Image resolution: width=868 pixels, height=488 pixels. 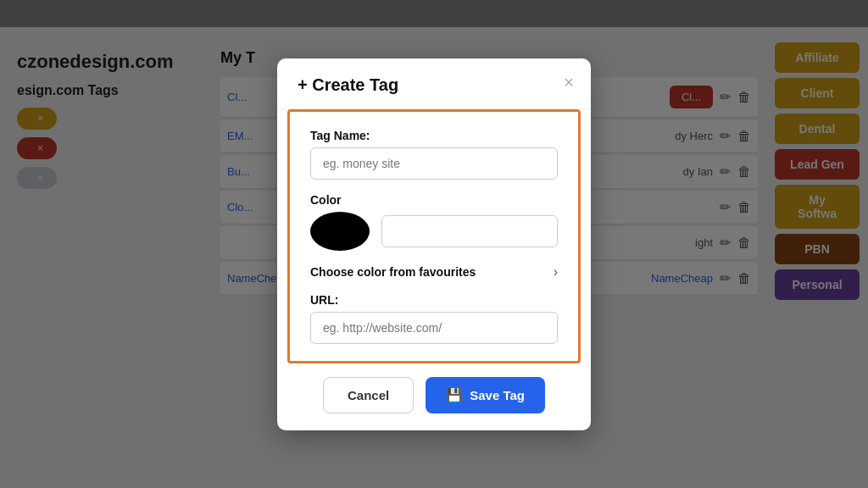 I want to click on cancel-button: Cancel, so click(x=368, y=395).